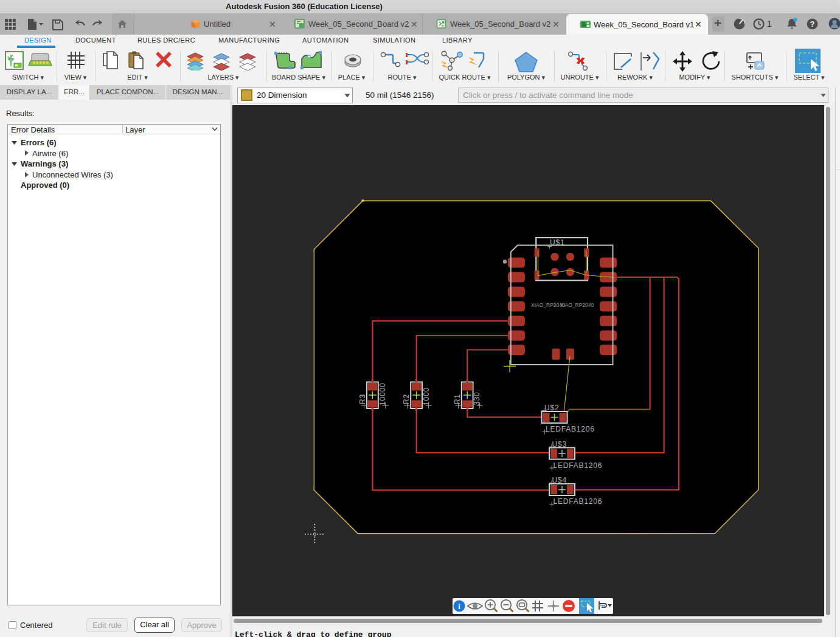 The height and width of the screenshot is (637, 840). I want to click on svg-text: R3, so click(363, 399).